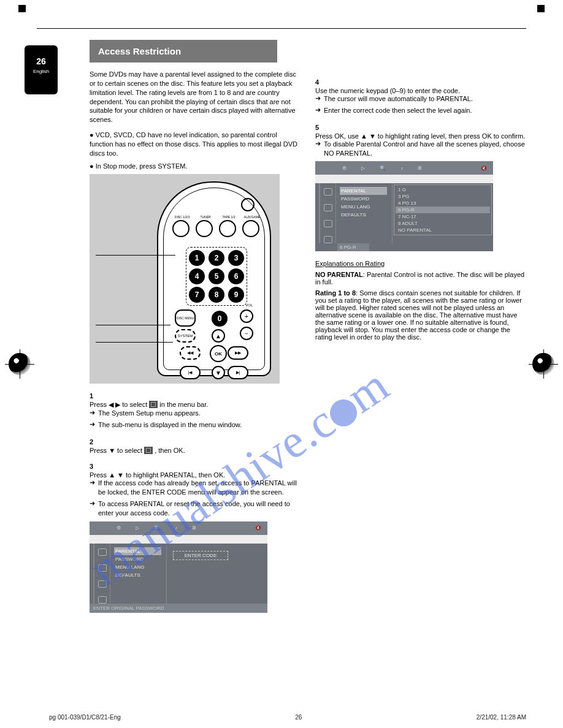 The image size is (563, 728). I want to click on key-7: 7, so click(197, 295).